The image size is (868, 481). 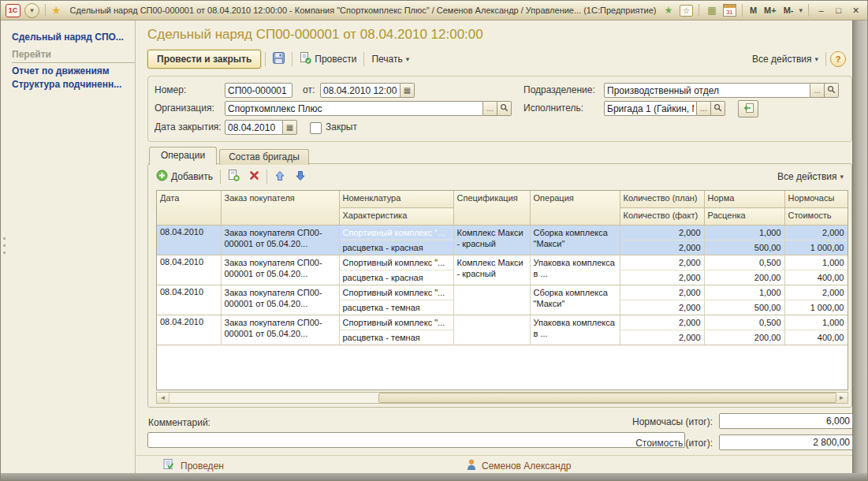 What do you see at coordinates (650, 109) in the screenshot?
I see `executor-input` at bounding box center [650, 109].